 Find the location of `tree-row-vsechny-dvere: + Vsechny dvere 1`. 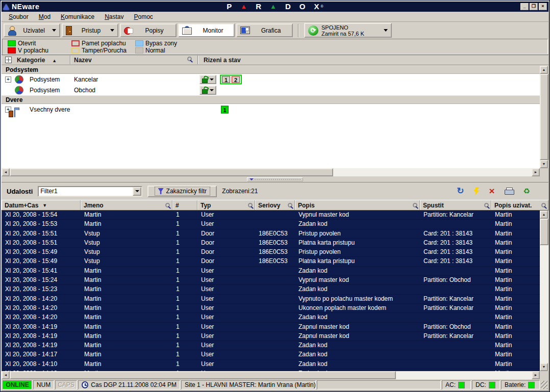

tree-row-vsechny-dvere: + Vsechny dvere 1 is located at coordinates (275, 109).